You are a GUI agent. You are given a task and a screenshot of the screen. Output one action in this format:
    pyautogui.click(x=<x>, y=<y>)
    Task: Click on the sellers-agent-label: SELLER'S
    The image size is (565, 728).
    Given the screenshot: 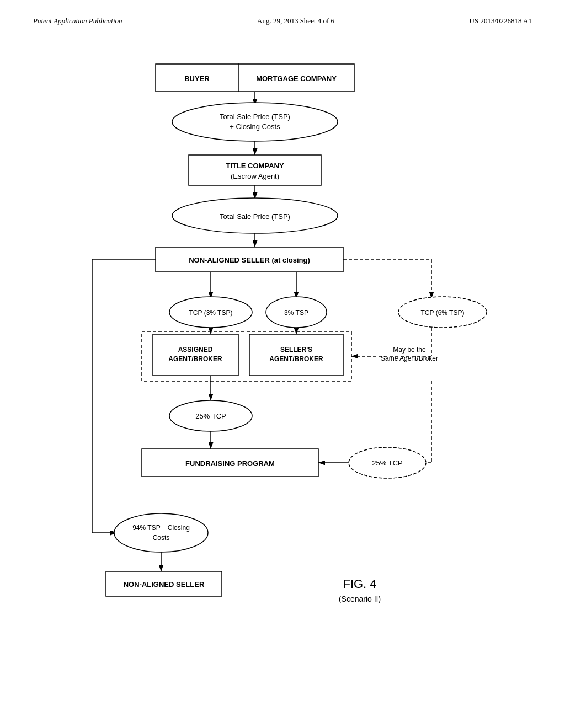 What is the action you would take?
    pyautogui.click(x=296, y=350)
    